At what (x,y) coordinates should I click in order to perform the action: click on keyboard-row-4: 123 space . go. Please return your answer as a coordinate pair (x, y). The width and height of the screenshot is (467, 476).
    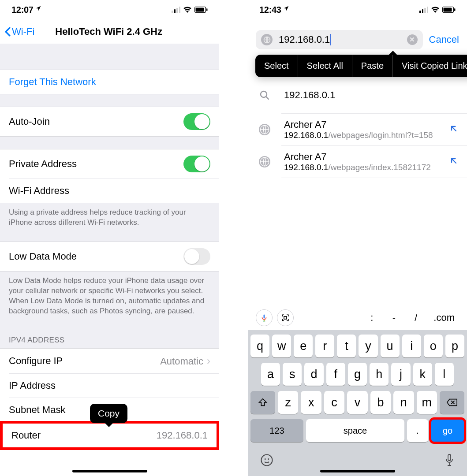
    Looking at the image, I should click on (357, 431).